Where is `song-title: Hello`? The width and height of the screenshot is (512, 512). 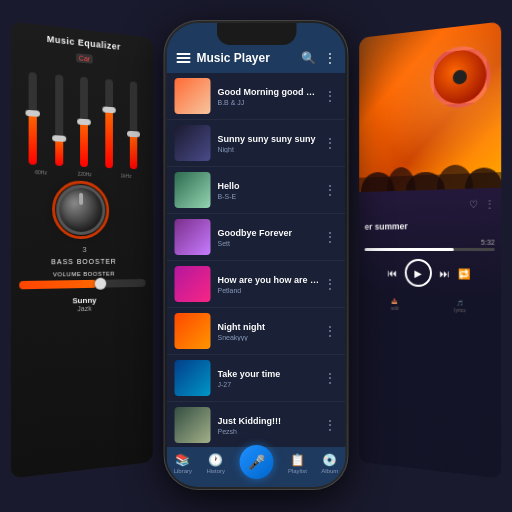
song-title: Hello is located at coordinates (270, 186).